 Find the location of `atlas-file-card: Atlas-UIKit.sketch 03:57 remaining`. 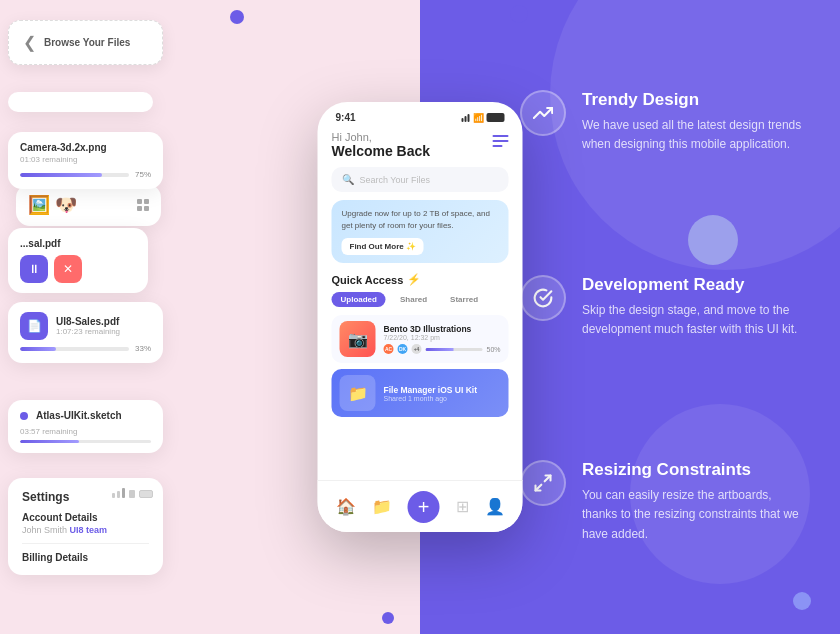

atlas-file-card: Atlas-UIKit.sketch 03:57 remaining is located at coordinates (86, 426).